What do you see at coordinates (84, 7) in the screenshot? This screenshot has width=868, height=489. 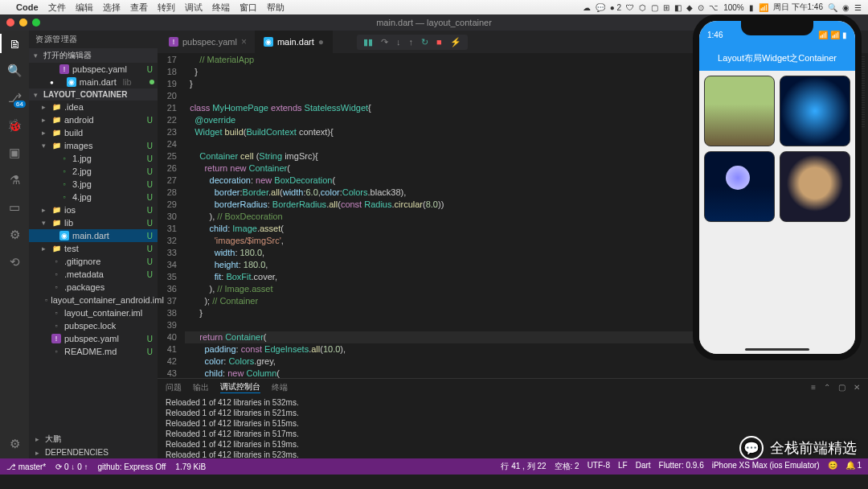 I see `menu-item: 编辑` at bounding box center [84, 7].